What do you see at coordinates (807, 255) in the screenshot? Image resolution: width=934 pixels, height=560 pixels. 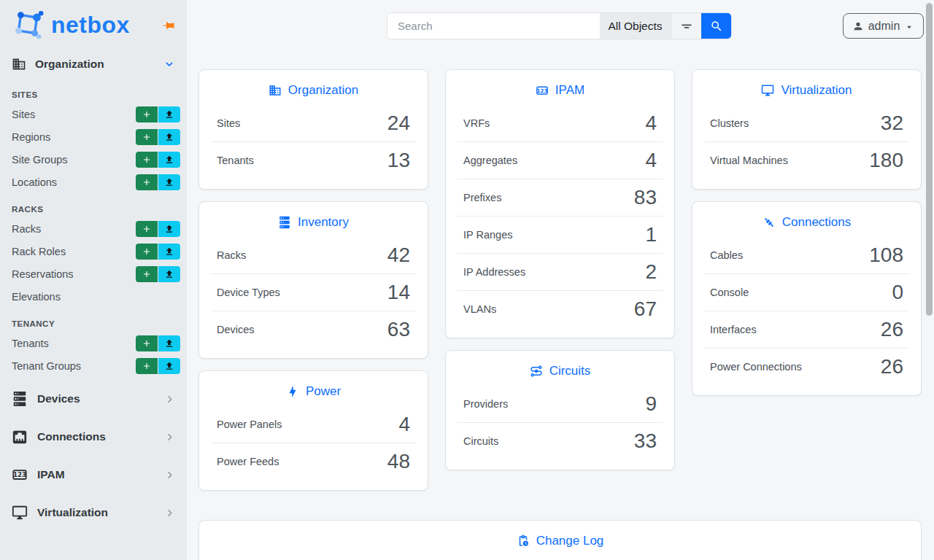 I see `stat-row-cables: Cables108` at bounding box center [807, 255].